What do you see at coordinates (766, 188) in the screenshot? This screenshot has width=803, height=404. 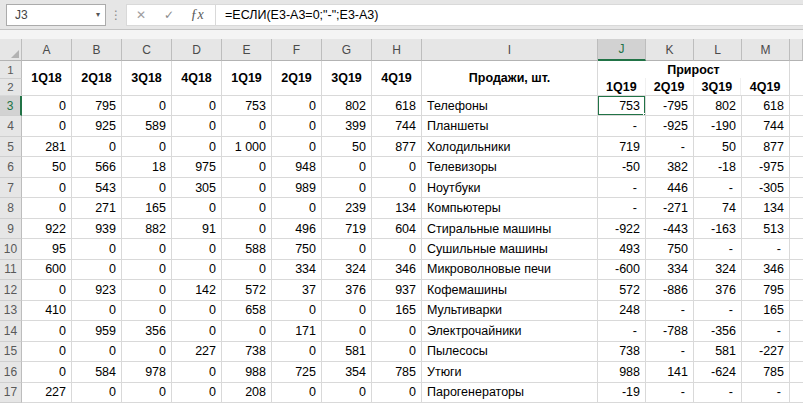 I see `cell-M7: -305` at bounding box center [766, 188].